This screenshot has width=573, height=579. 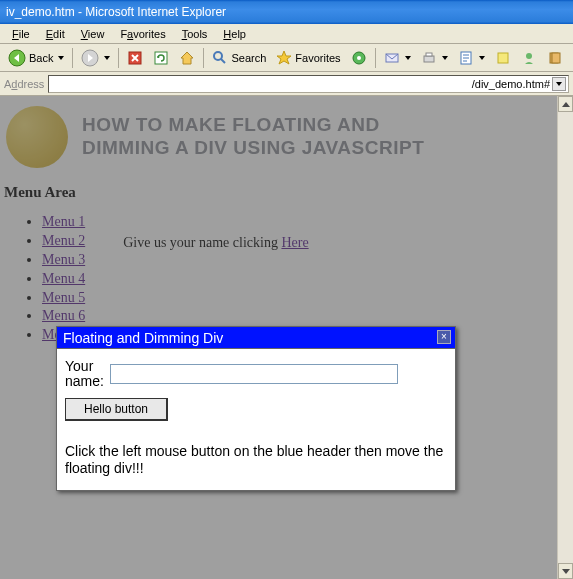 What do you see at coordinates (286, 58) in the screenshot?
I see `toolbar: Back Search Favorites` at bounding box center [286, 58].